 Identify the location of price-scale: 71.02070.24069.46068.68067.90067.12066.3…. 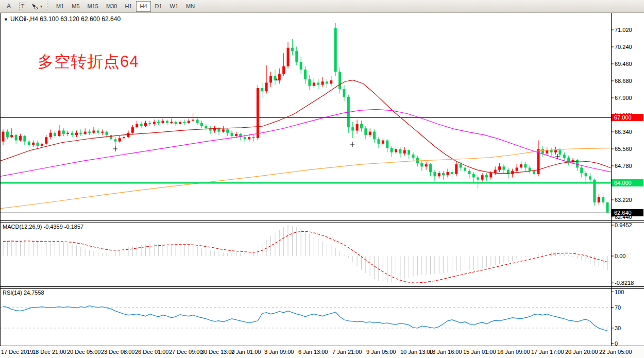
(628, 179).